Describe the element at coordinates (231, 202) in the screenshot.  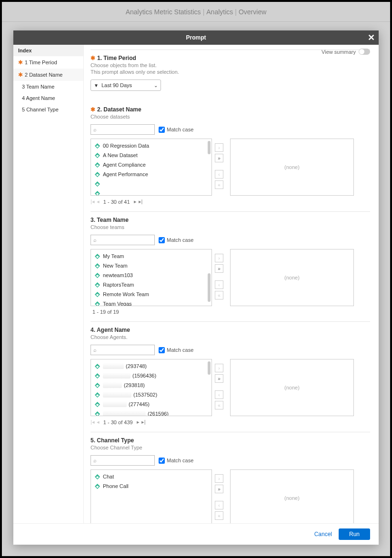
I see `pager: |◂◂1 - 30 of 41▸▸|` at that location.